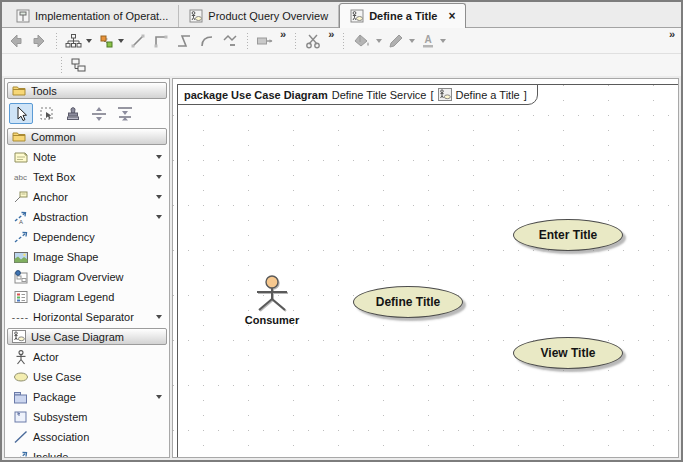 The image size is (683, 462). Describe the element at coordinates (99, 114) in the screenshot. I see `vertical-separator-tool-button` at that location.